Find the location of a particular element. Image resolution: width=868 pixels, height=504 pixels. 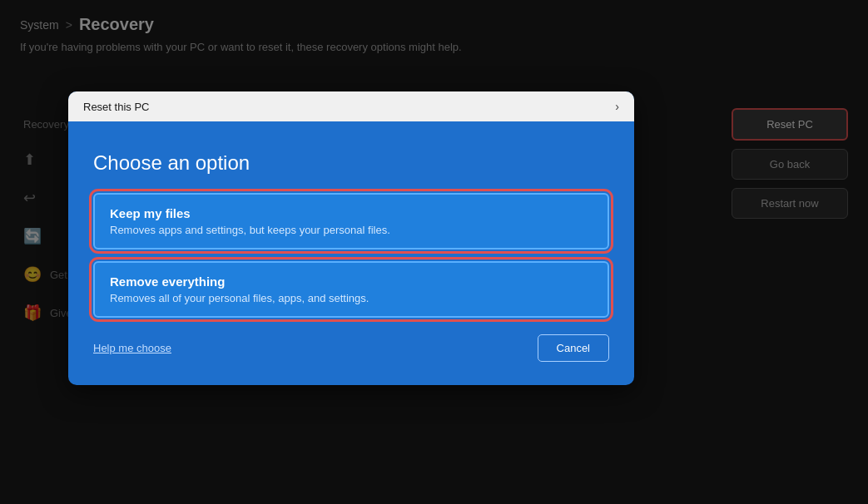

dialog-footer: Help me choose Cancel is located at coordinates (351, 348).